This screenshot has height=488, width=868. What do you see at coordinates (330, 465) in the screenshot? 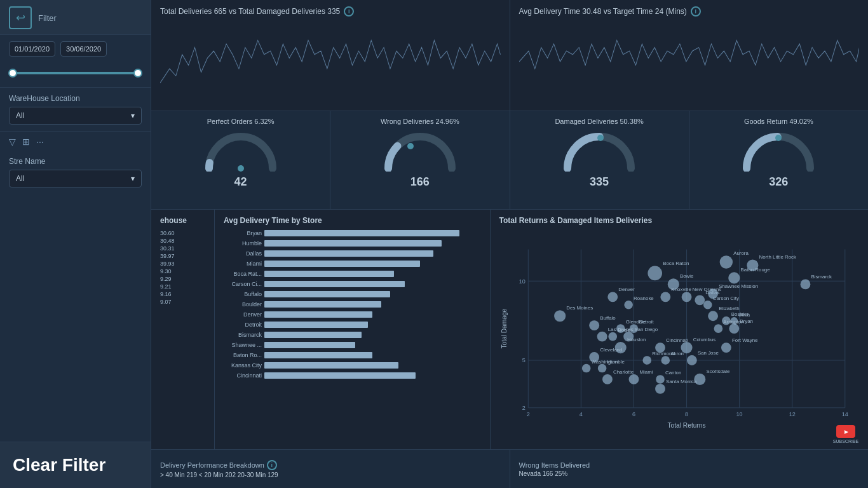
I see `breakdown-title: Delivery Performance Breakdown i` at bounding box center [330, 465].